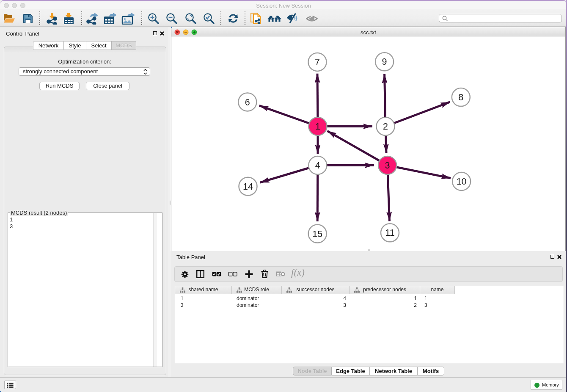  What do you see at coordinates (385, 127) in the screenshot?
I see `svg-text: 2` at bounding box center [385, 127].